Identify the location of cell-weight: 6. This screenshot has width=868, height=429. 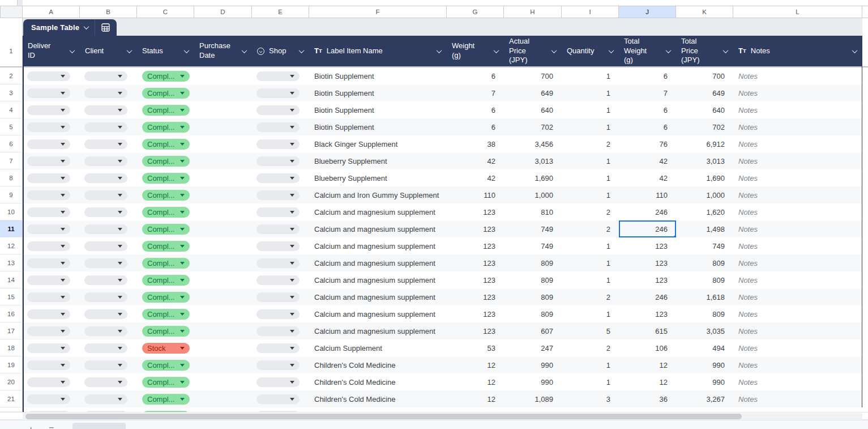
(476, 110).